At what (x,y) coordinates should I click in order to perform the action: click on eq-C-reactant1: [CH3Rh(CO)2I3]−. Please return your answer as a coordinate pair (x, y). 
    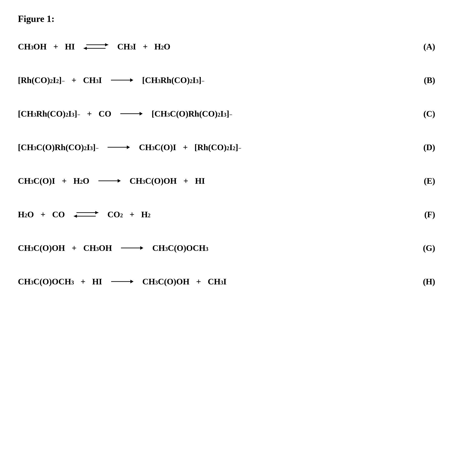
    Looking at the image, I should click on (49, 114).